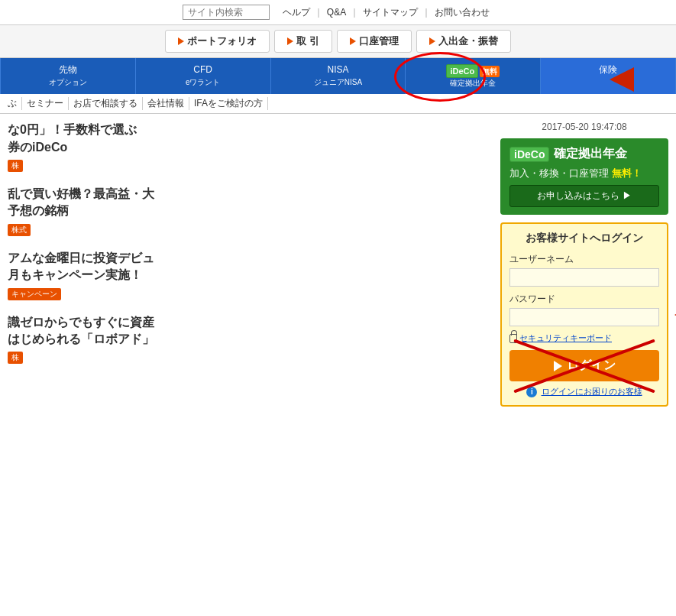 The width and height of the screenshot is (676, 616). Describe the element at coordinates (15, 104) in the screenshot. I see `subnav-item-1: ぶ` at that location.